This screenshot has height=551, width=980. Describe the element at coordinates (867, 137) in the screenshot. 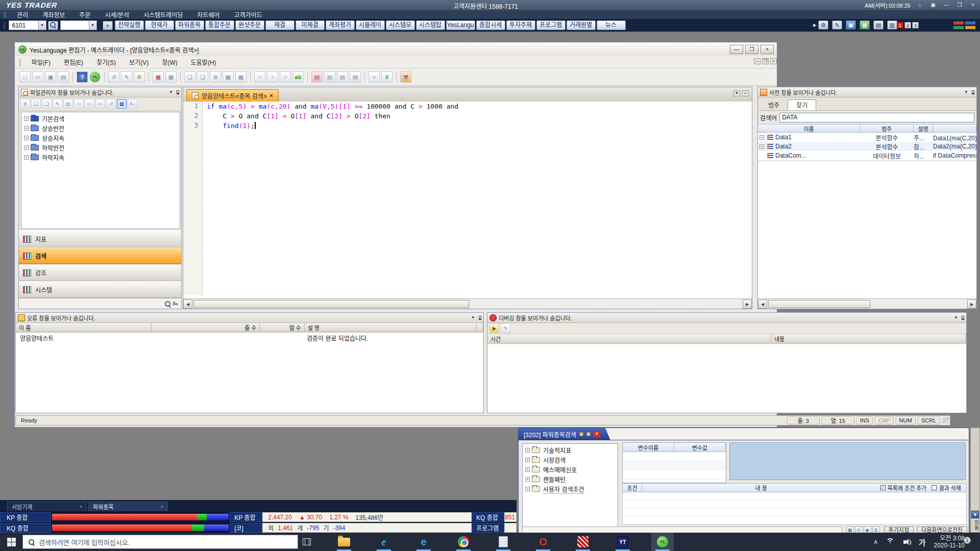

I see `dictionary-row: + Data1 분석함수 주... Data1(ma(C,20)) -> 기본종` at that location.